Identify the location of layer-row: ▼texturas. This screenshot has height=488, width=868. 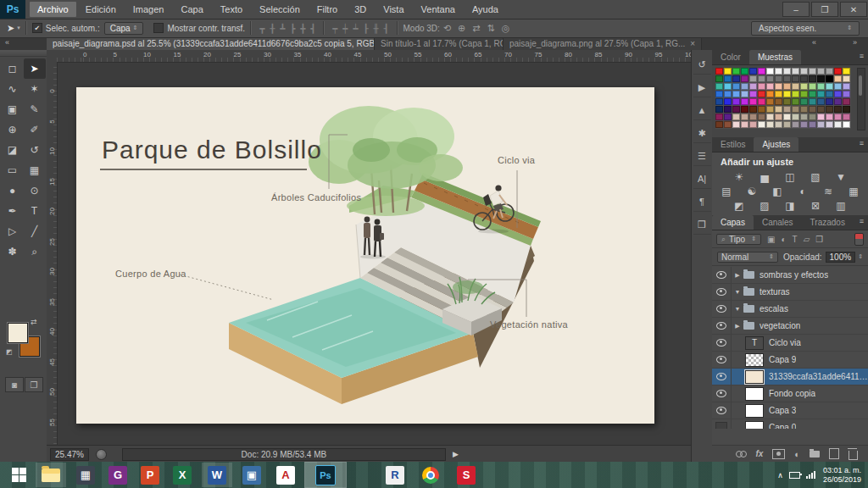
(790, 292).